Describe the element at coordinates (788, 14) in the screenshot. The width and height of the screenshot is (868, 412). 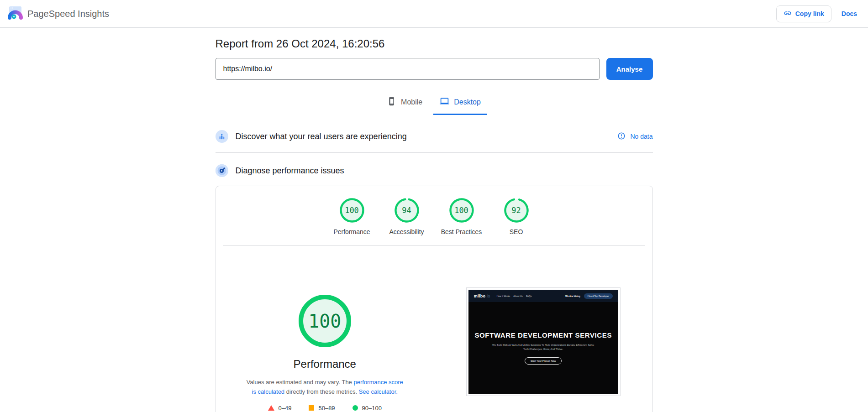
I see `link-icon` at that location.